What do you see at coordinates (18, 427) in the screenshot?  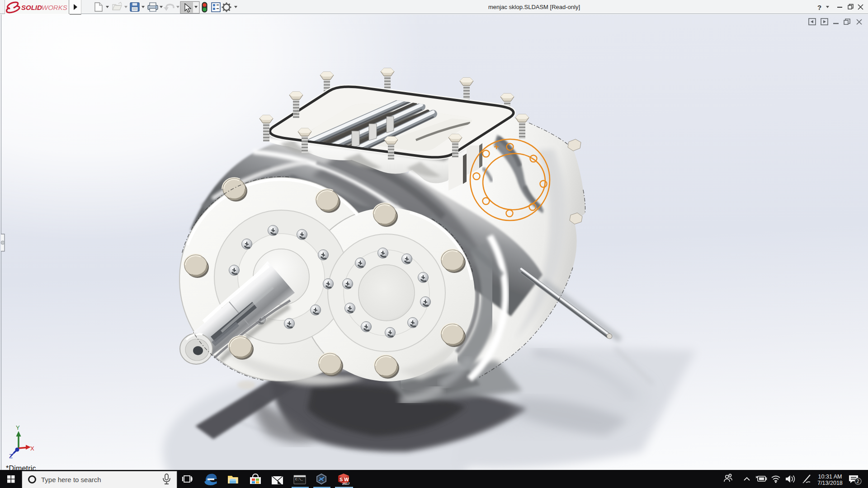 I see `svg-text: Y` at bounding box center [18, 427].